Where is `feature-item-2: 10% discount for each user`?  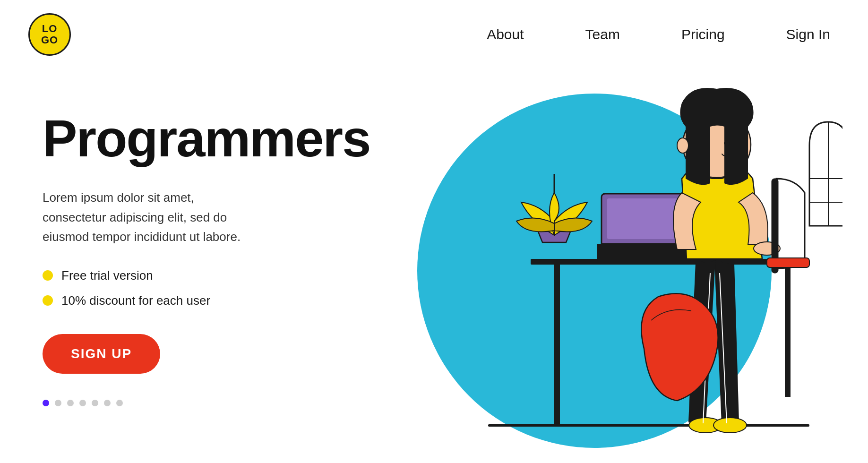 feature-item-2: 10% discount for each user is located at coordinates (206, 300).